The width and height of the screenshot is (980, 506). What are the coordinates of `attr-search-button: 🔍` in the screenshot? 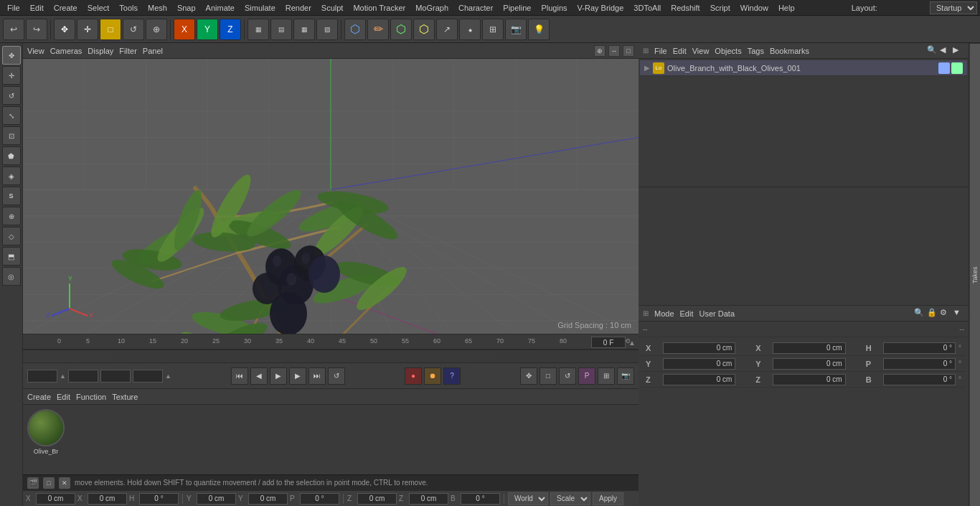 It's located at (920, 314).